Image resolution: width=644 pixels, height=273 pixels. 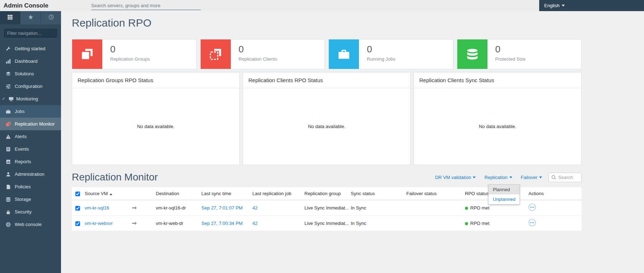 I want to click on sidebar-item-label: Getting started, so click(x=30, y=49).